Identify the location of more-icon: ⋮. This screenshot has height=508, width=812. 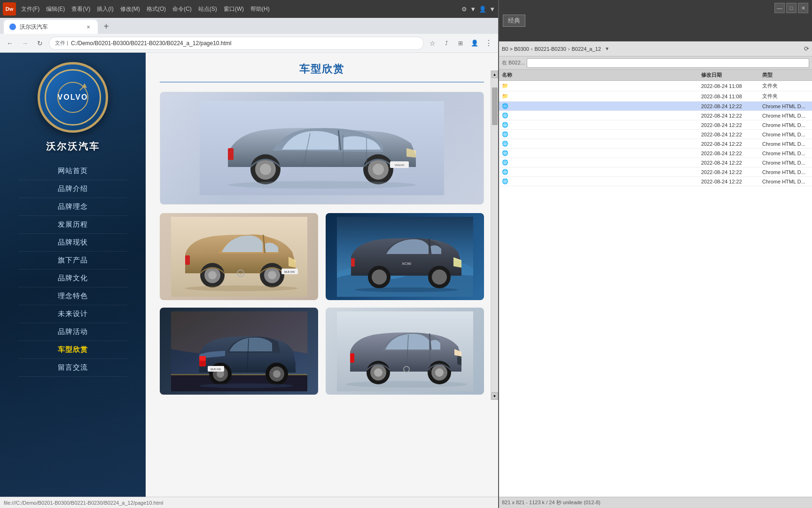
(489, 43).